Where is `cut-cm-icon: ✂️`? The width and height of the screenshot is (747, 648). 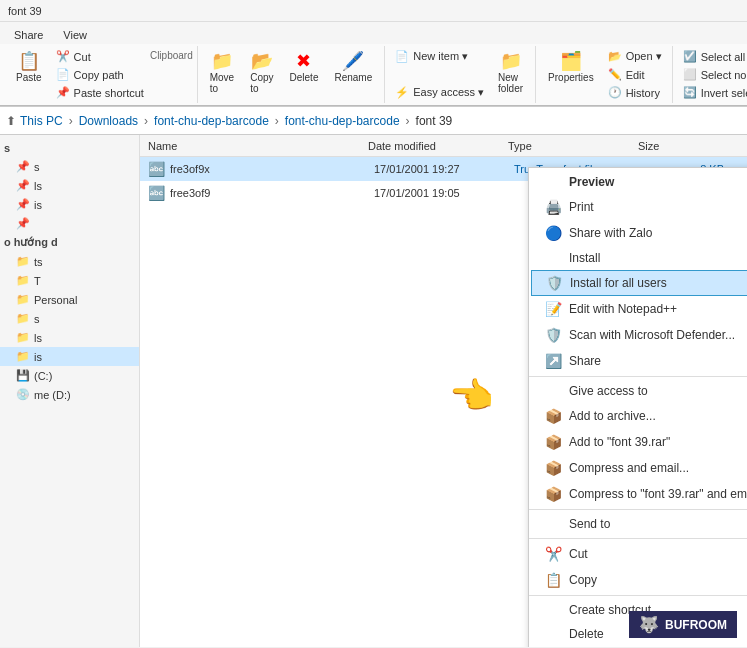
cut-cm-icon: ✂️ is located at coordinates (553, 554).